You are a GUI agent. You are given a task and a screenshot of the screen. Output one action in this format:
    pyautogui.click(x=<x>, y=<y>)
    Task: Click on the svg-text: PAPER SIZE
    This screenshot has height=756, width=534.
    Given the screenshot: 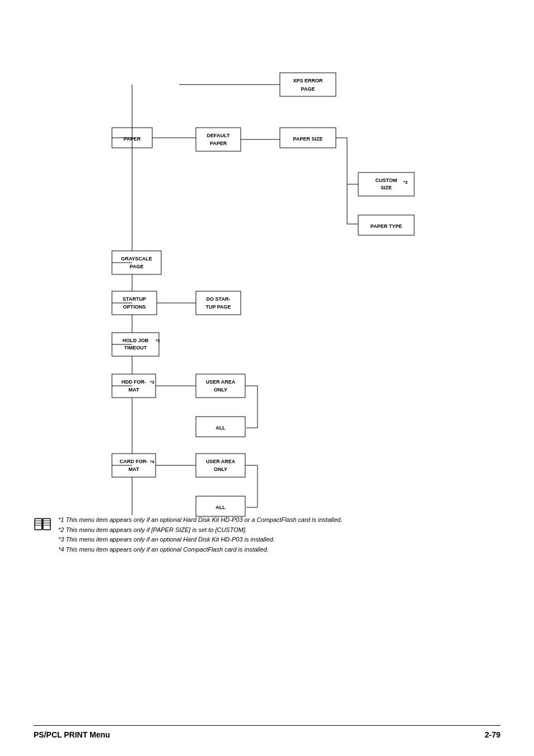 What is the action you would take?
    pyautogui.click(x=308, y=139)
    